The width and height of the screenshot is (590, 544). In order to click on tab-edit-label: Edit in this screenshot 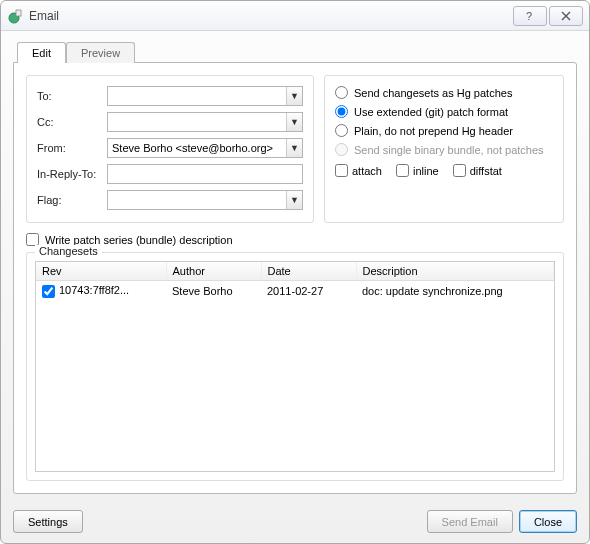, I will do `click(42, 53)`.